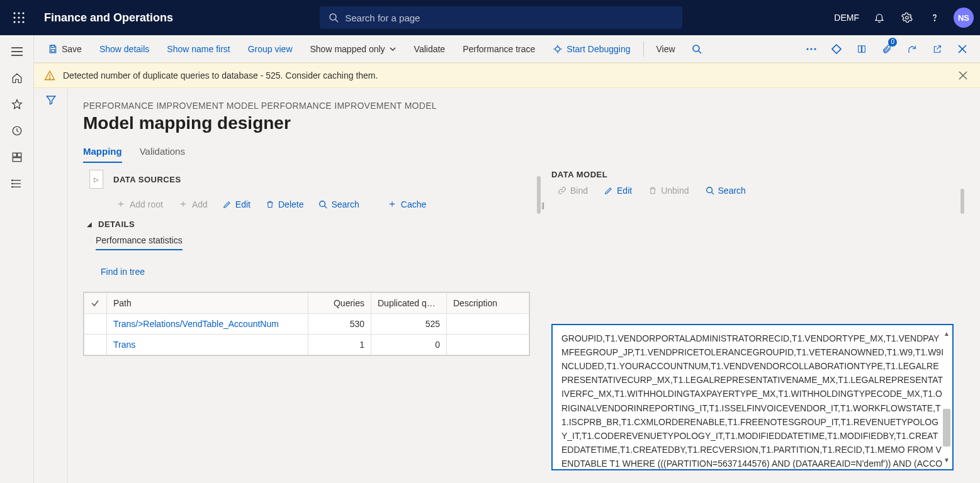 This screenshot has height=483, width=980. What do you see at coordinates (947, 428) in the screenshot?
I see `scroll-thumb` at bounding box center [947, 428].